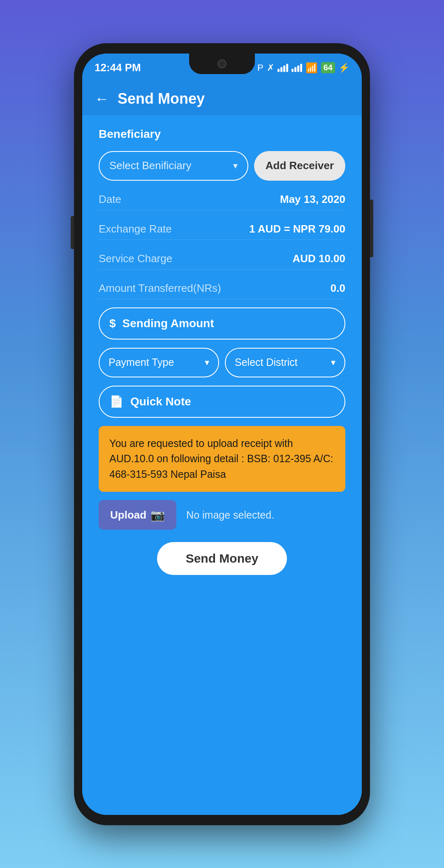 This screenshot has height=868, width=444. What do you see at coordinates (271, 68) in the screenshot?
I see `bluetooth-icon: ✗` at bounding box center [271, 68].